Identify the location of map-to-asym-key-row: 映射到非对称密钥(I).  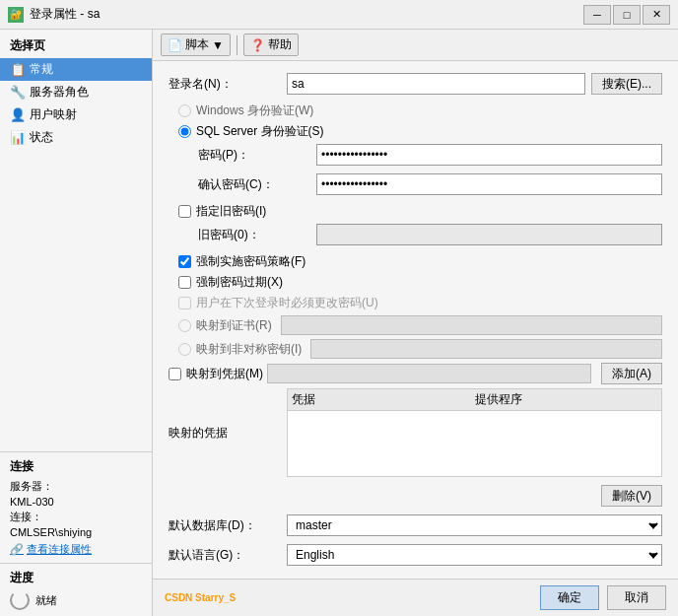
(420, 349).